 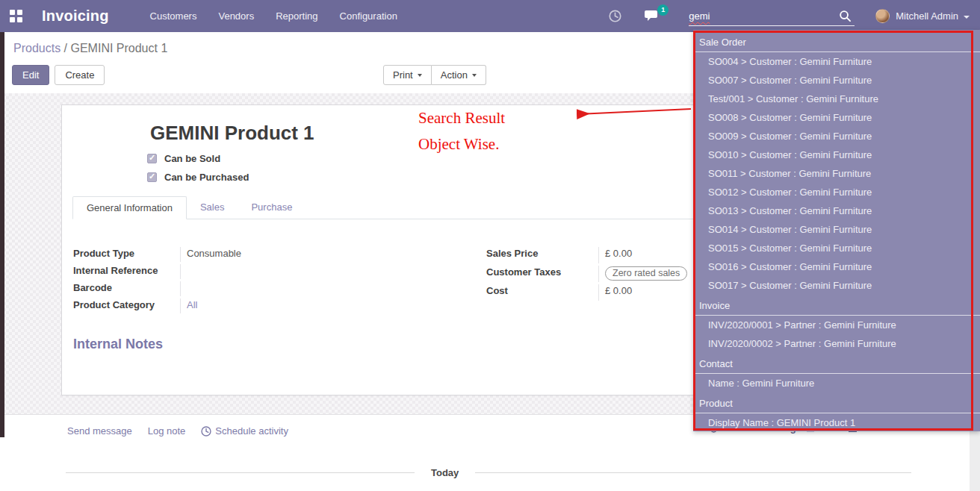 What do you see at coordinates (79, 75) in the screenshot?
I see `create-button: Create` at bounding box center [79, 75].